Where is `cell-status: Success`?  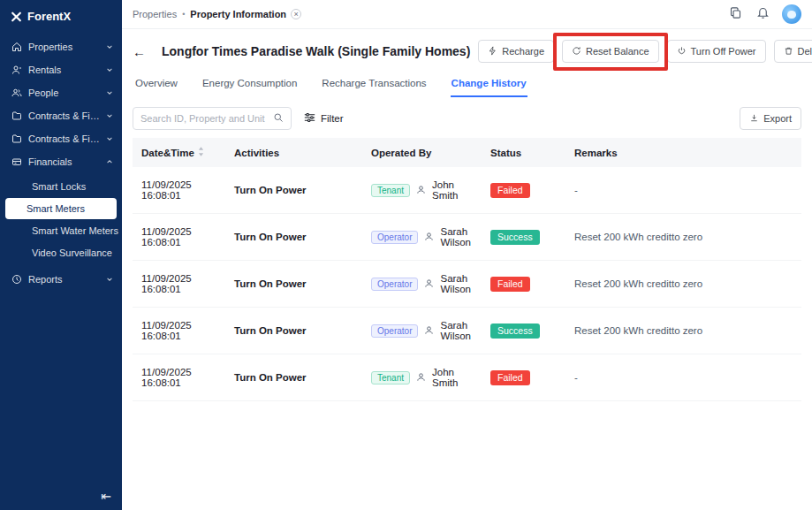 cell-status: Success is located at coordinates (523, 331).